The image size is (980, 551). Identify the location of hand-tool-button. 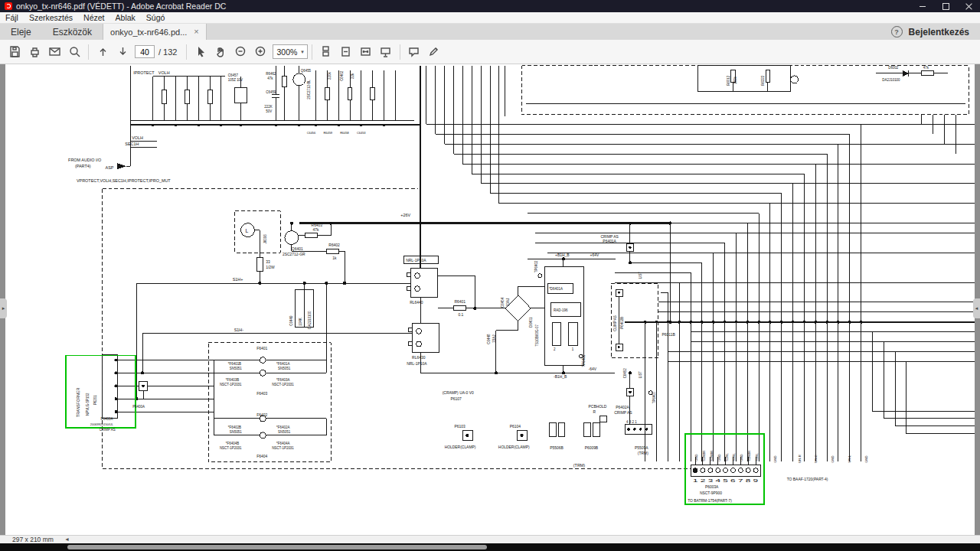
(220, 52).